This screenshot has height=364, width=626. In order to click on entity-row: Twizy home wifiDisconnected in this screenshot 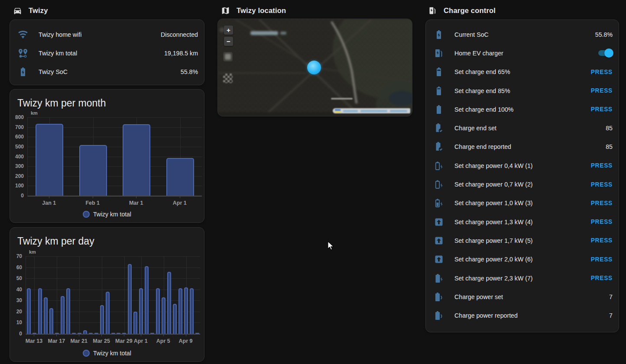, I will do `click(107, 35)`.